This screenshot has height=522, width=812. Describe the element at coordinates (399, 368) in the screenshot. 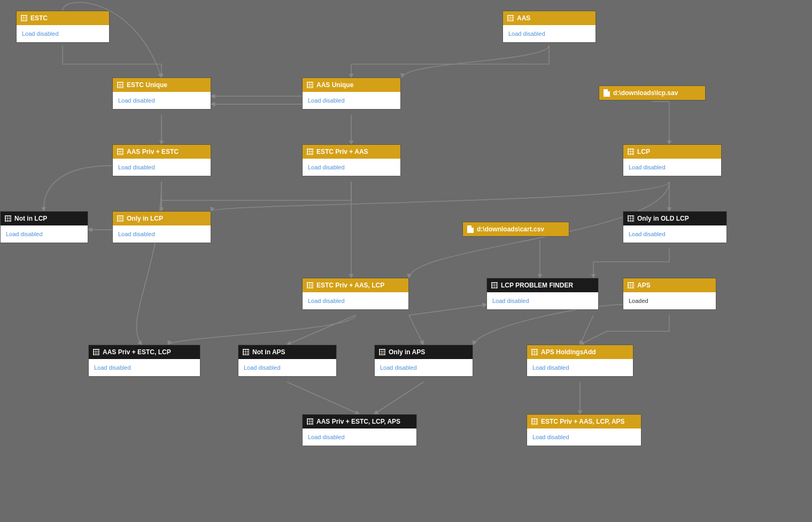

I see `node-only-in-aps-status: Load disabled` at that location.